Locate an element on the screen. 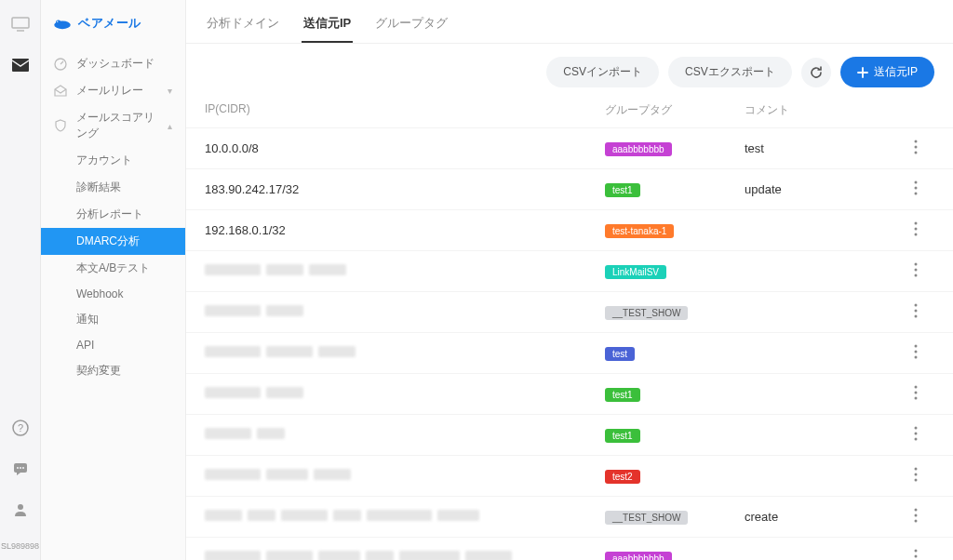 The width and height of the screenshot is (953, 560). cell-tag: test-tanaka-1 is located at coordinates (675, 231).